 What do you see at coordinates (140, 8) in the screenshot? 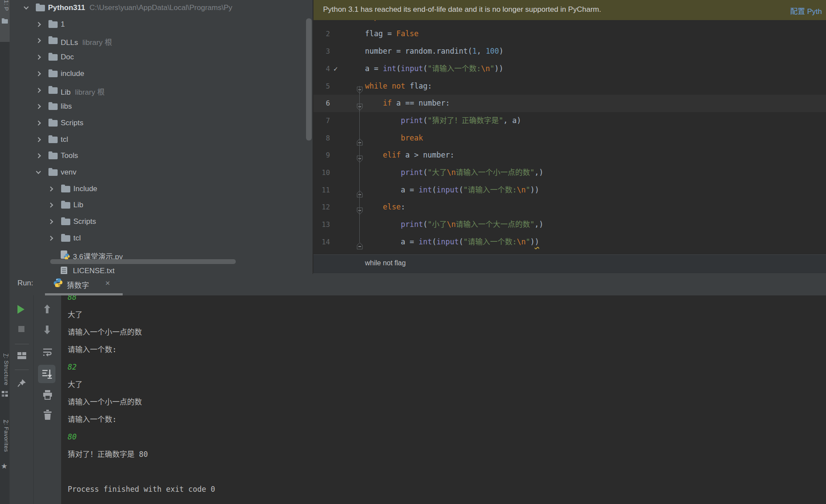
I see `tree-label-wrap: Python311C:\Users\yuan\AppData\Local\Pro…` at bounding box center [140, 8].